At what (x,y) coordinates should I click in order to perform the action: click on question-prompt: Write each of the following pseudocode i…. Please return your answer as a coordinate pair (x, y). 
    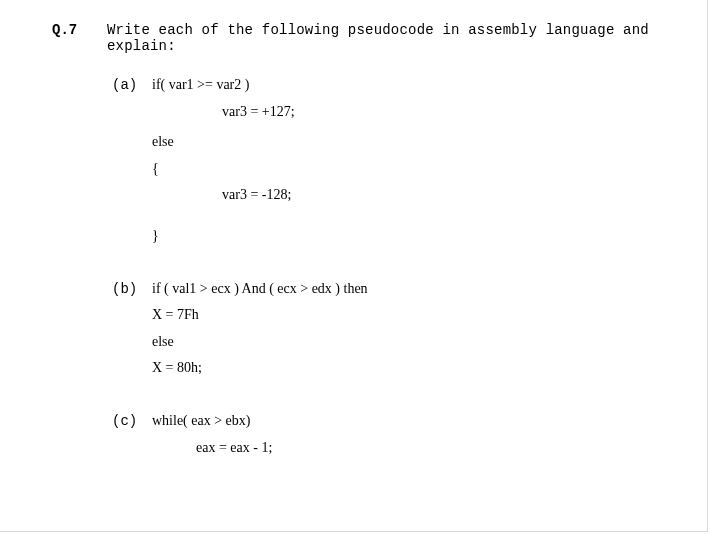
    Looking at the image, I should click on (394, 38).